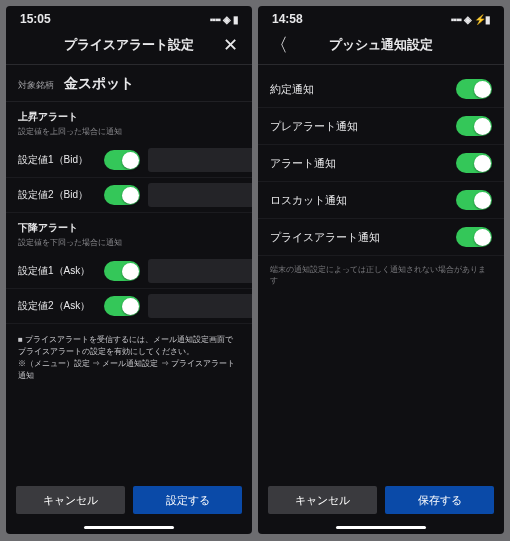 This screenshot has height=541, width=510. Describe the element at coordinates (129, 234) in the screenshot. I see `down-section-head: 下降アラート 設定値を下回った場合に通知` at that location.